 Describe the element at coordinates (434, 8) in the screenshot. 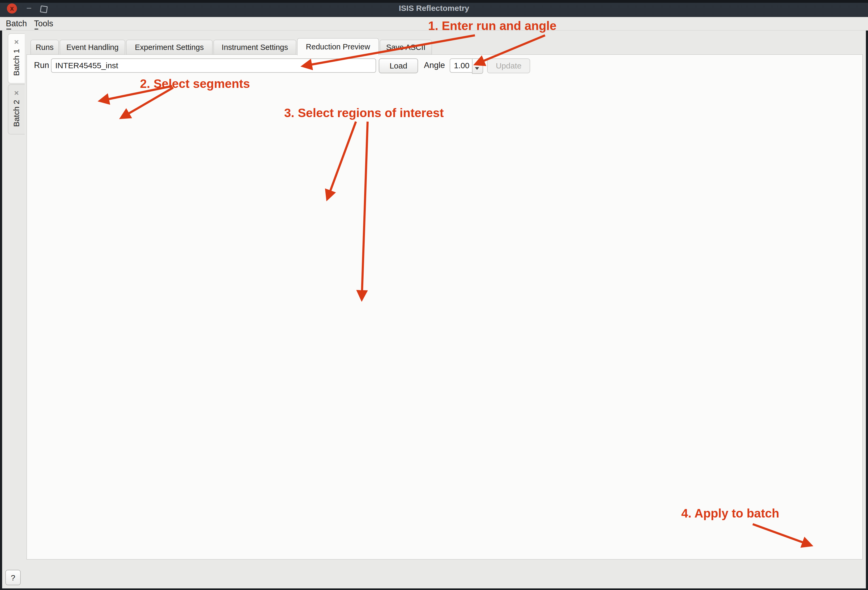

I see `window-title: ISIS Reflectometry` at that location.